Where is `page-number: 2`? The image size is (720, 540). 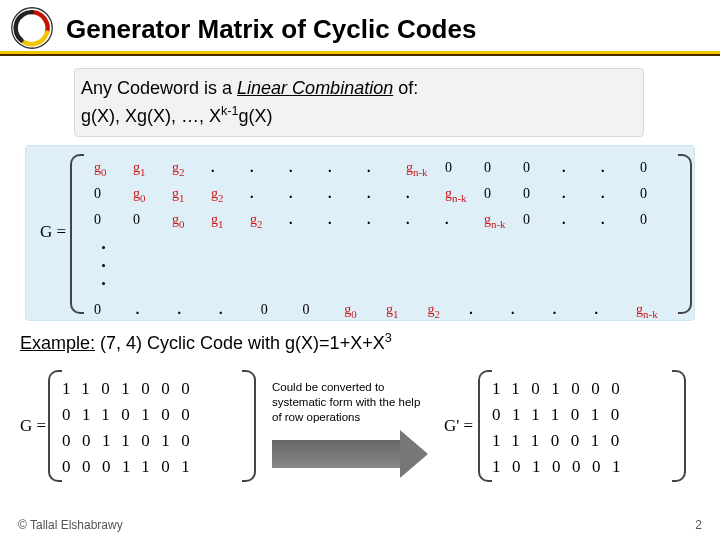
page-number: 2 is located at coordinates (698, 525).